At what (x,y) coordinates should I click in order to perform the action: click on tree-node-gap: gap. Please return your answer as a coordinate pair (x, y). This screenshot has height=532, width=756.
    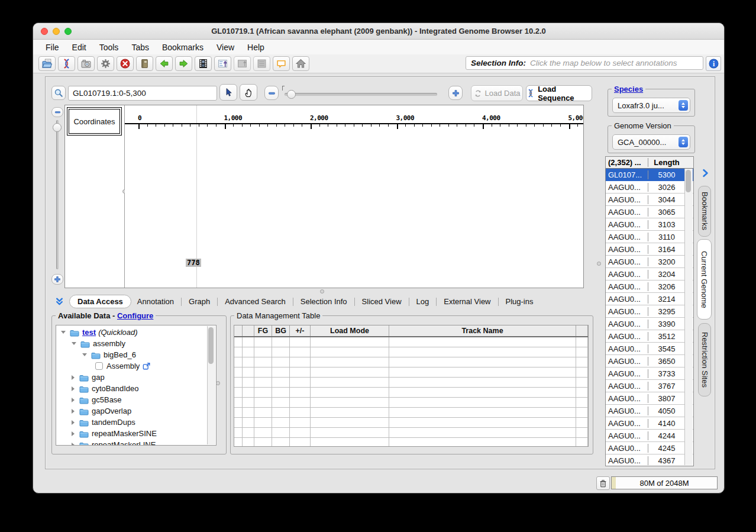
    Looking at the image, I should click on (136, 378).